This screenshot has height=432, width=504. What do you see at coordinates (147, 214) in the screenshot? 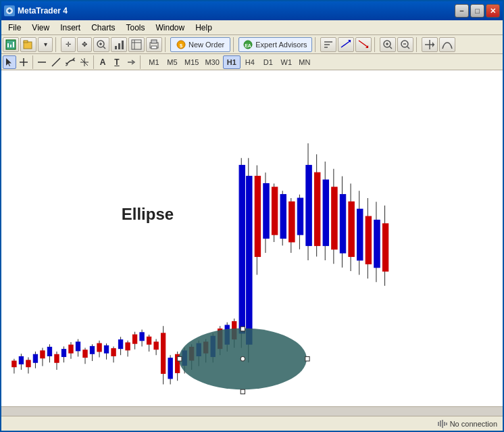
I see `ellipse-label: Ellipse` at bounding box center [147, 214].